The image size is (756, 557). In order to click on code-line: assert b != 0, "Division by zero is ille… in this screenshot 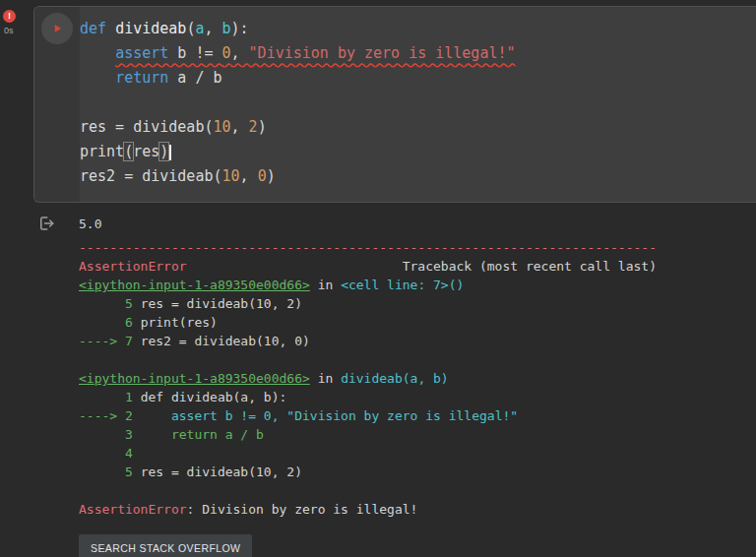, I will do `click(417, 53)`.